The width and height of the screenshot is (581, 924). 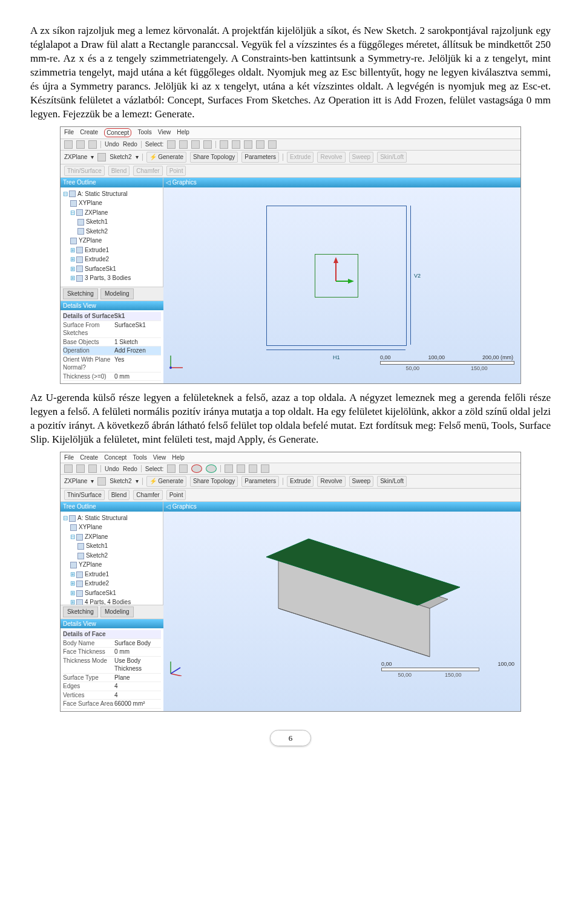 What do you see at coordinates (342, 281) in the screenshot?
I see `canvas-1: H1 V2 0,00100,00200,00 (mm) 50,00150,00` at bounding box center [342, 281].